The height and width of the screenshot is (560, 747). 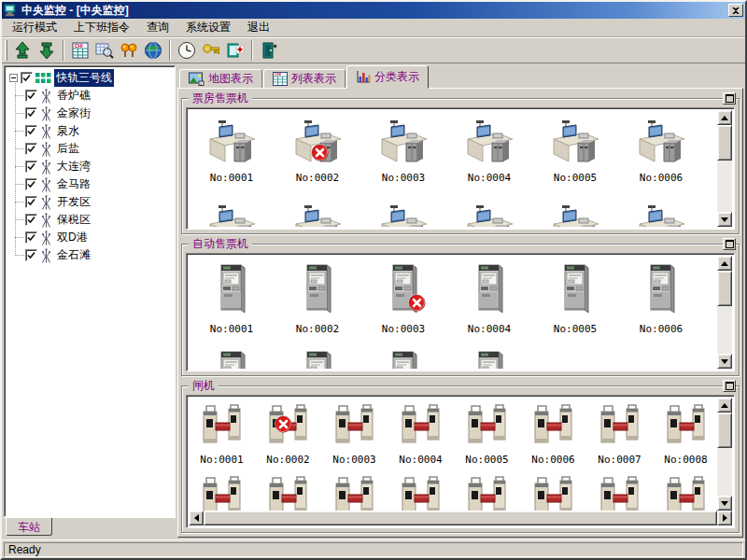 I want to click on scroll-left-button, so click(x=196, y=518).